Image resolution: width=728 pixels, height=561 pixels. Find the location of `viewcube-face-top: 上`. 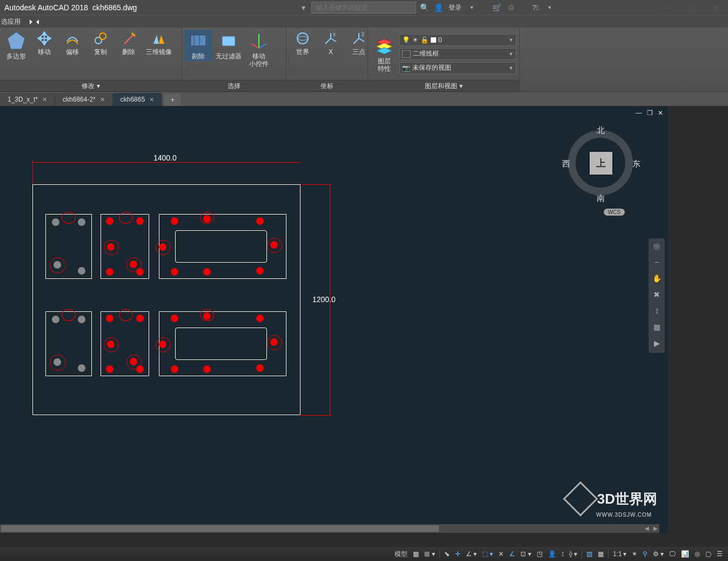

viewcube-face-top: 上 is located at coordinates (601, 163).